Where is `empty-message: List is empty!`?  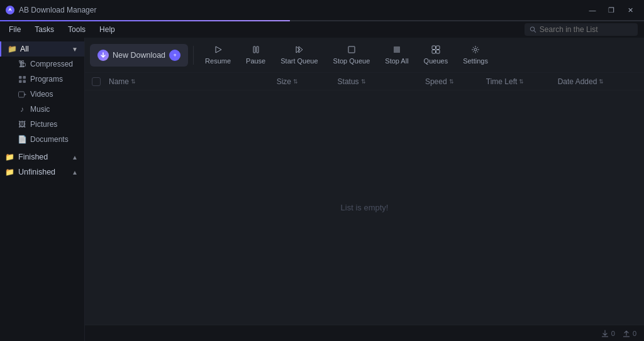 empty-message: List is empty! is located at coordinates (365, 207).